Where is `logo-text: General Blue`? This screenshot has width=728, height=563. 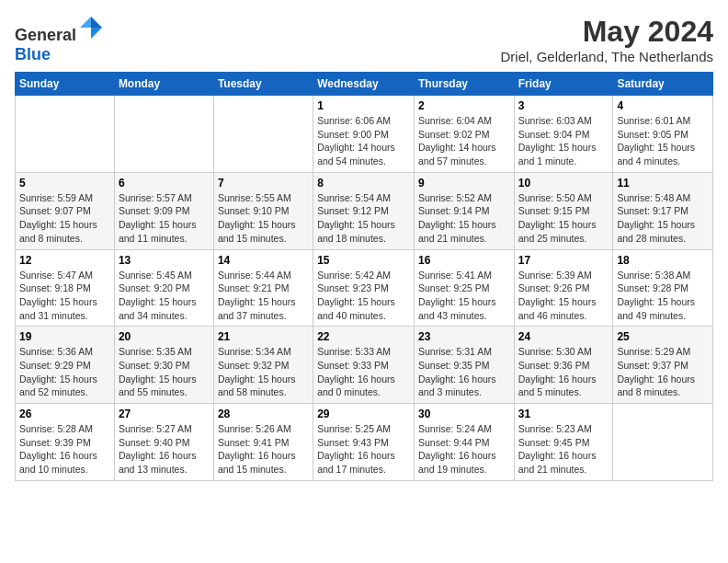
logo-text: General Blue is located at coordinates (59, 40).